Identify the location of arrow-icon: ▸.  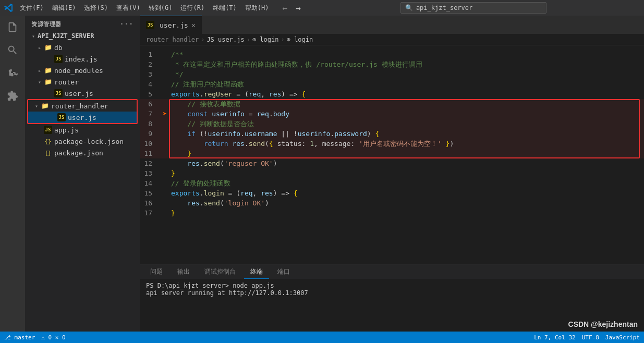
(40, 71).